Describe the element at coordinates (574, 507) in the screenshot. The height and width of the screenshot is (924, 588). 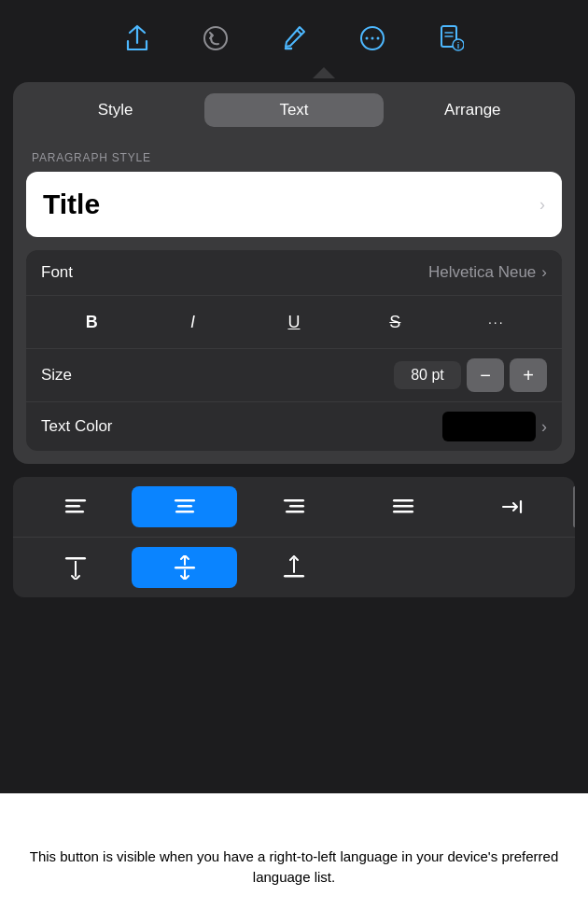
I see `scroll-handle` at that location.